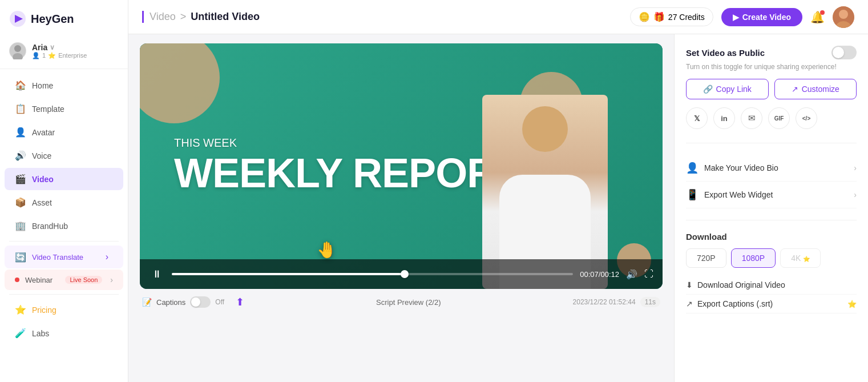  I want to click on web-widget-feature: 📱 Export Web Widget ›, so click(772, 195).